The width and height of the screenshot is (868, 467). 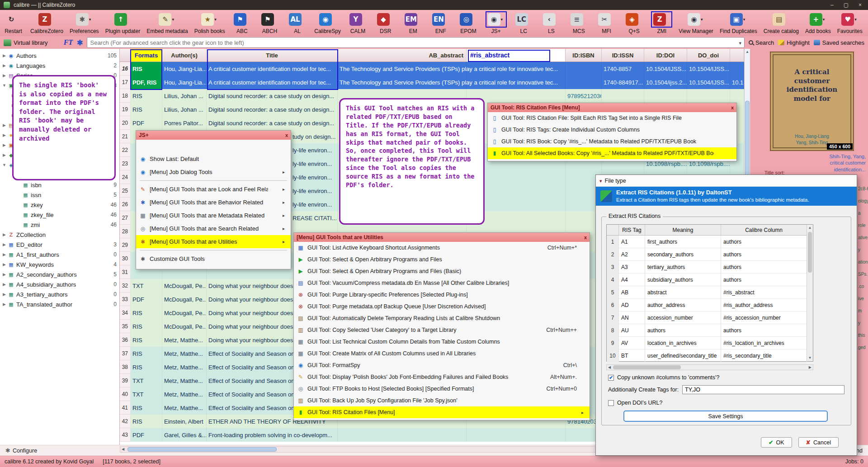 What do you see at coordinates (710, 267) in the screenshot?
I see `ris-table-row: 3 A3 tertiary_authors authors` at bounding box center [710, 267].